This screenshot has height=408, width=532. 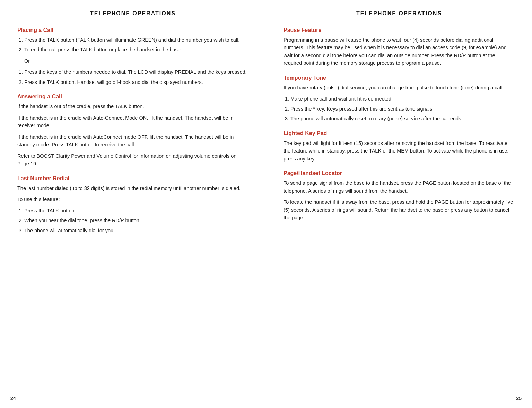 I want to click on locator-p1: To send a page signal from the base to t…, so click(x=399, y=187).